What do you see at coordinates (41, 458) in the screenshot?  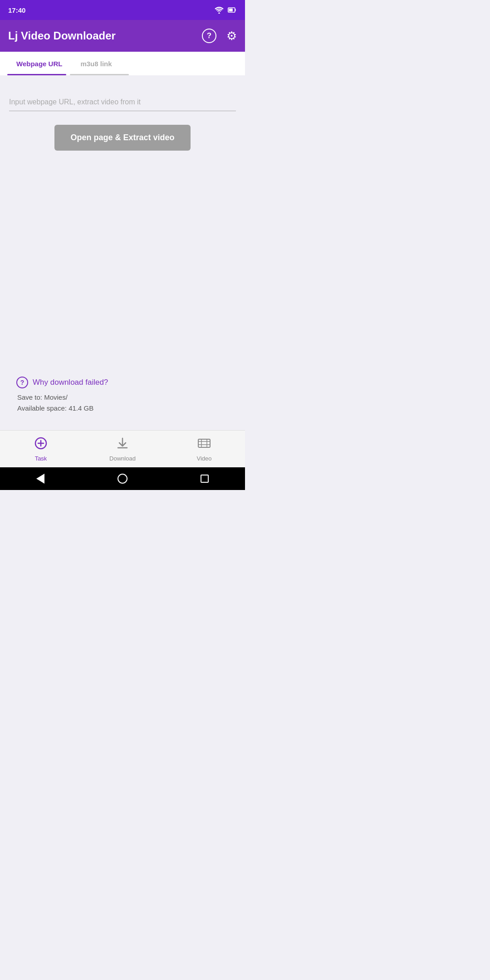 I see `task-label: Task` at bounding box center [41, 458].